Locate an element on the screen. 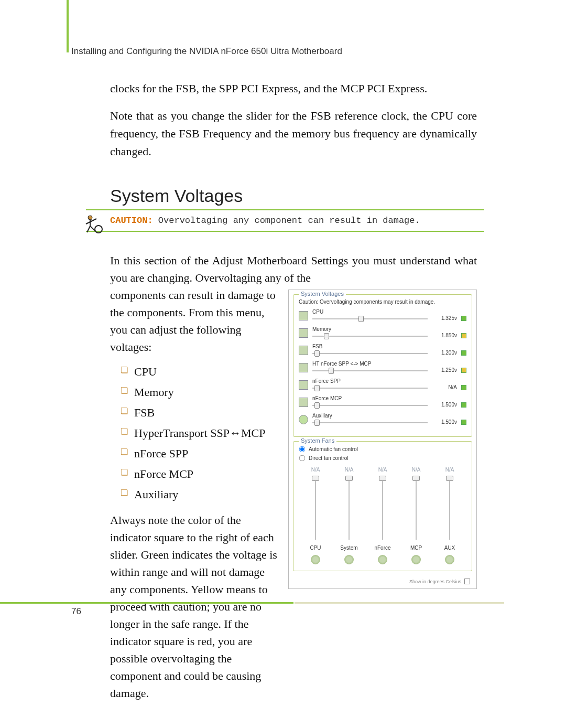 Image resolution: width=566 pixels, height=728 pixels. intro-para-1: clocks for the FSB, the SPP PCI Express,… is located at coordinates (293, 89).